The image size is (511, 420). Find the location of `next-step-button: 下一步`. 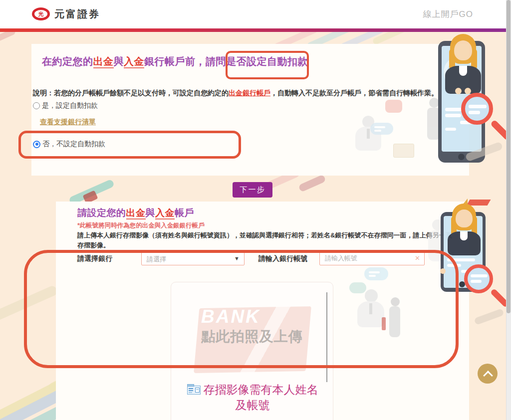

next-step-button: 下一步 is located at coordinates (253, 190).